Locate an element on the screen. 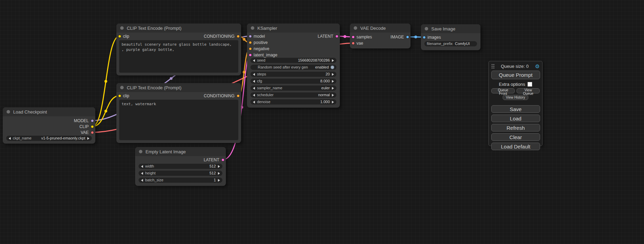 This screenshot has height=244, width=644. node-title-bar: VAE Decode is located at coordinates (380, 28).